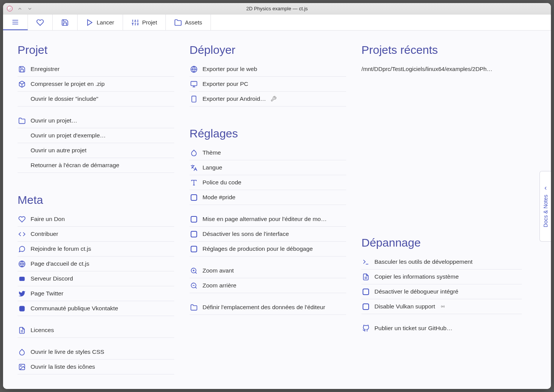 The image size is (554, 392). Describe the element at coordinates (366, 328) in the screenshot. I see `github-icon` at that location.